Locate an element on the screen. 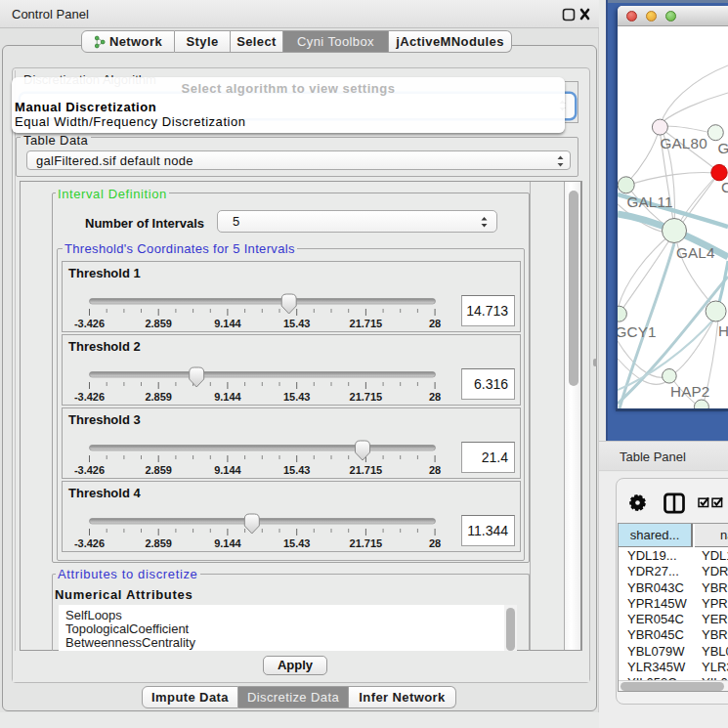 This screenshot has height=728, width=728. svg-text: GAL80 is located at coordinates (684, 143).